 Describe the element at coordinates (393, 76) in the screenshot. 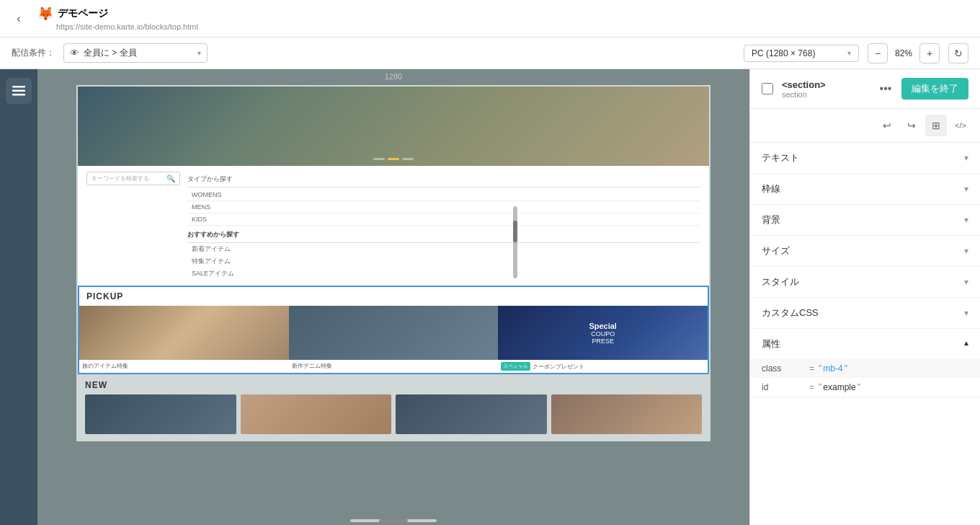

I see `canvas-ruler: 1280` at that location.